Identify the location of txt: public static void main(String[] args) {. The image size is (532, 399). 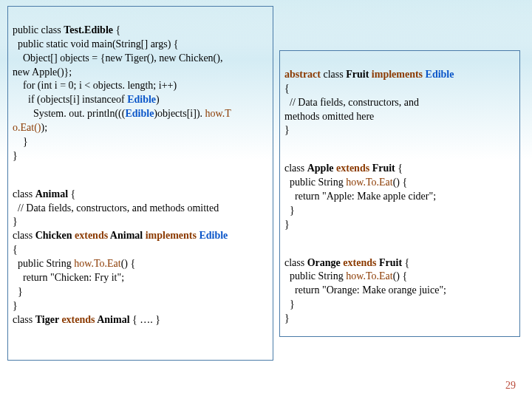
(96, 44).